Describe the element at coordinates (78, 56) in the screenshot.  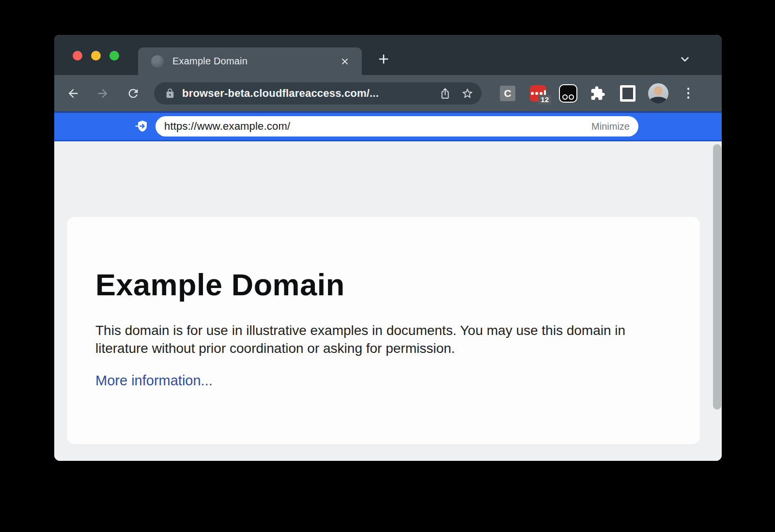
I see `window-close-button` at that location.